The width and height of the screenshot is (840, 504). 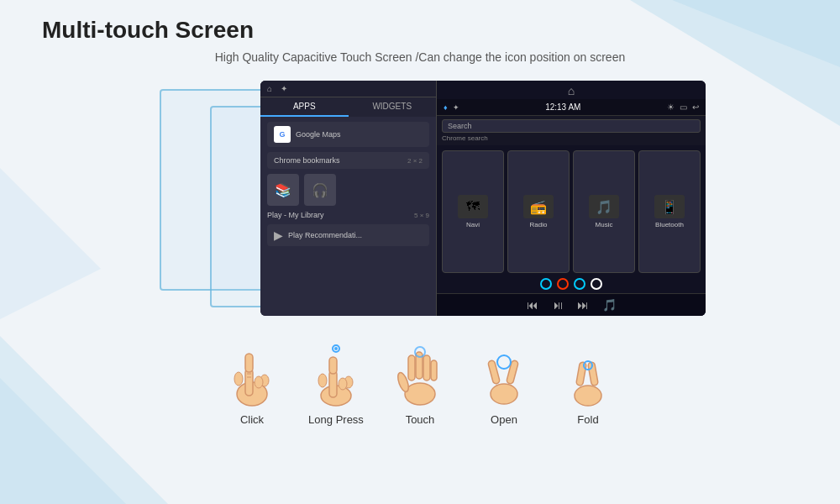 I want to click on time-display: 12:13 AM, so click(x=563, y=108).